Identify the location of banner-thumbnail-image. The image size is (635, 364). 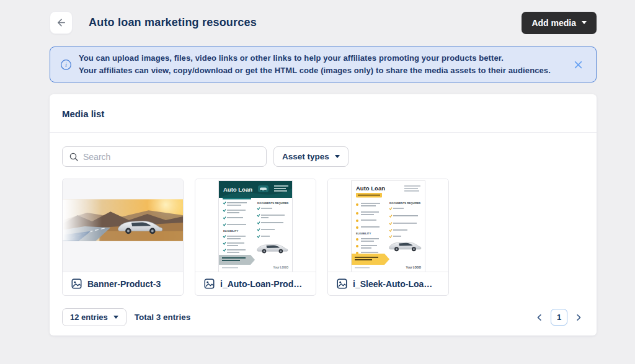
(123, 226).